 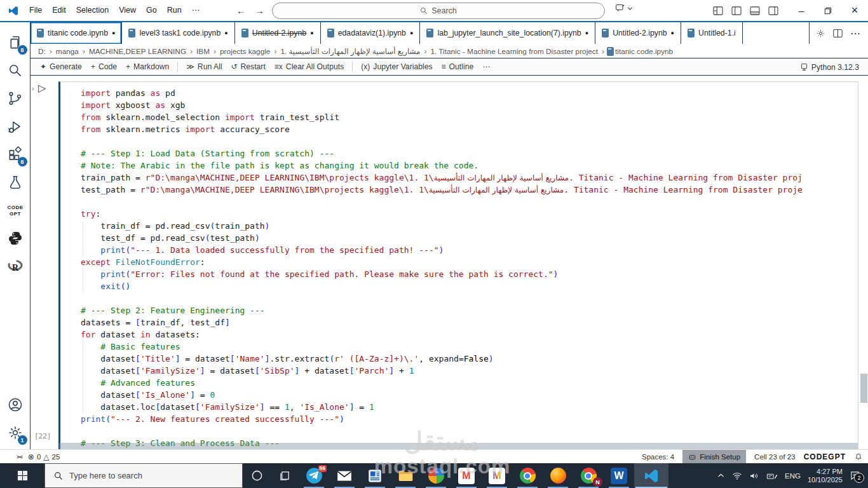 What do you see at coordinates (497, 475) in the screenshot?
I see `gmail-alt-app: M` at bounding box center [497, 475].